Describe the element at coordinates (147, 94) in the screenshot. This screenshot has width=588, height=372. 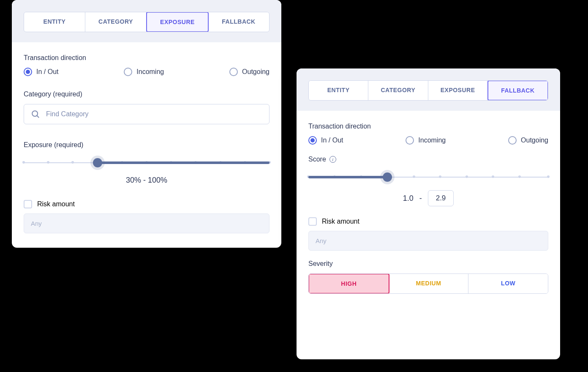
I see `category-label: Category (required)` at that location.